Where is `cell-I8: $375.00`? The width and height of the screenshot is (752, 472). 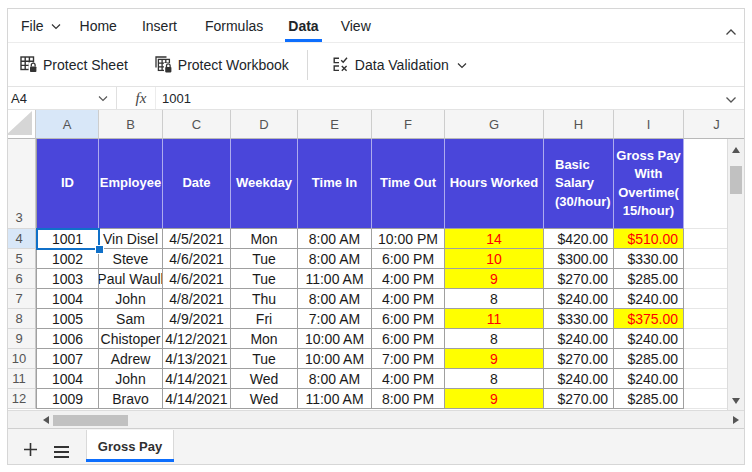
cell-I8: $375.00 is located at coordinates (649, 319).